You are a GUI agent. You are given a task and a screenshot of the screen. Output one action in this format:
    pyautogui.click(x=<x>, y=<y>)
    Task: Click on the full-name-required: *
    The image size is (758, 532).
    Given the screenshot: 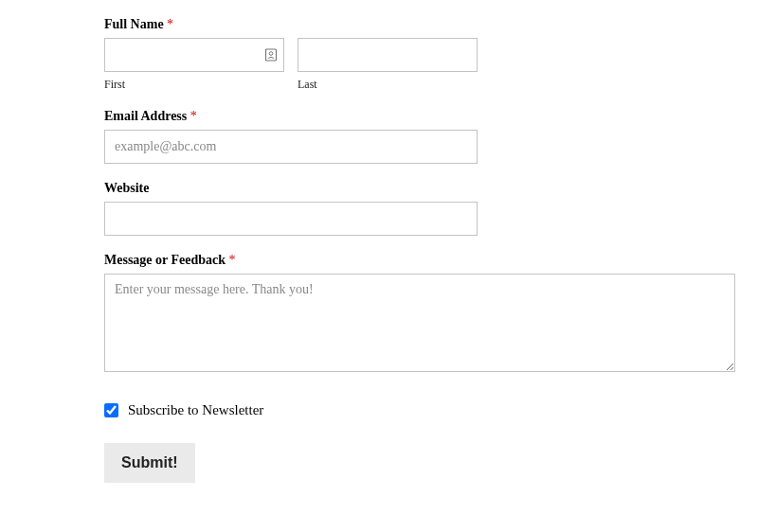 What is the action you would take?
    pyautogui.click(x=171, y=25)
    